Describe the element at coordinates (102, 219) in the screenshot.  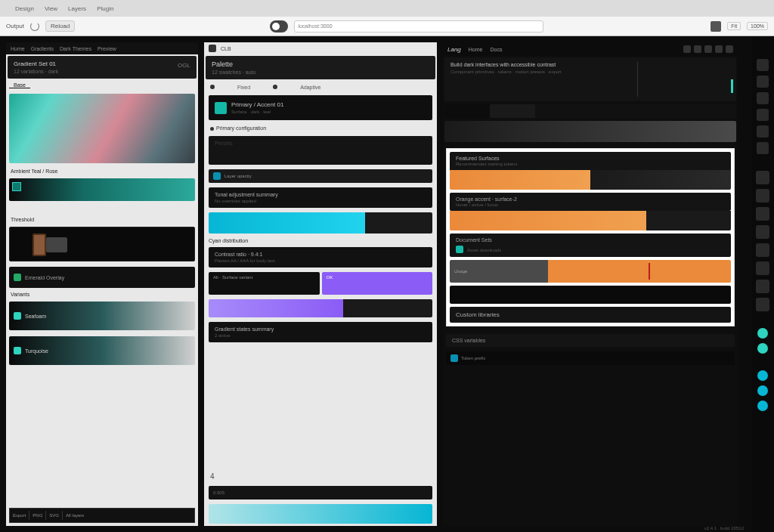
I see `bar1-caption: Threshold` at that location.